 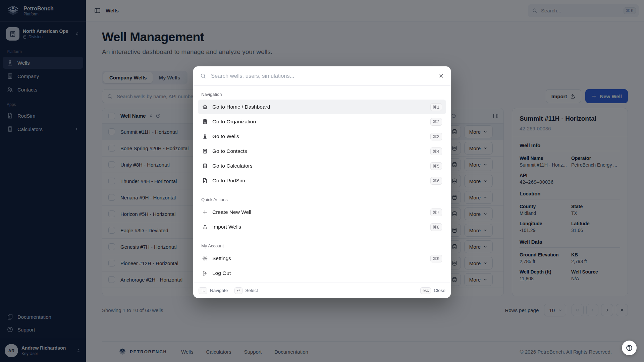 What do you see at coordinates (238, 291) in the screenshot?
I see `select-kbd: ↵` at bounding box center [238, 291].